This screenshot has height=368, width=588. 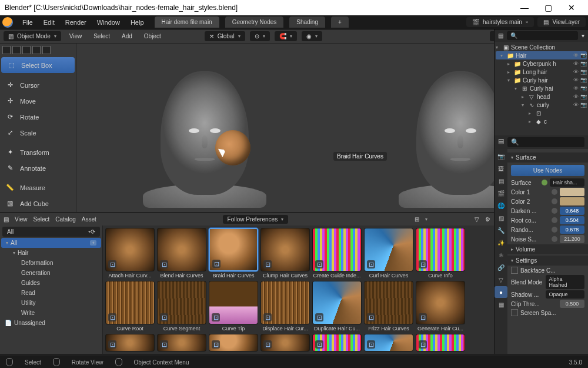 I want to click on asset-item: ⊡Displace Hair Cur..., so click(x=285, y=306).